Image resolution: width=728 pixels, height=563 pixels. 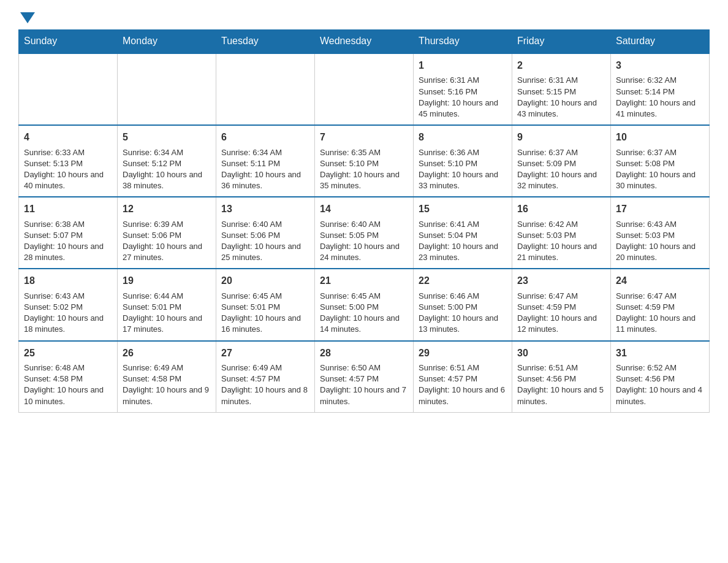 I want to click on calendar-week-row: 1Sunrise: 6:31 AMSunset: 5:16 PMDaylight…, so click(x=364, y=90).